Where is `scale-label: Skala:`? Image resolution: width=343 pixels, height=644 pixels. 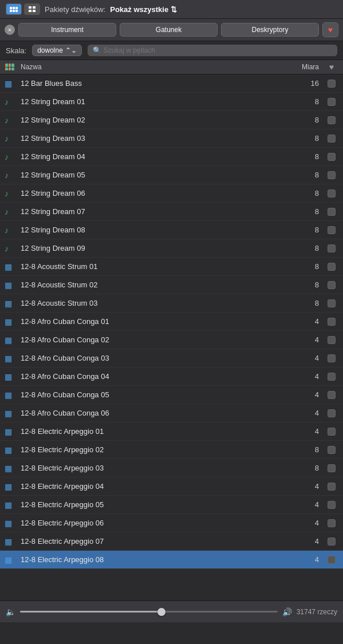
scale-label: Skala: is located at coordinates (16, 50).